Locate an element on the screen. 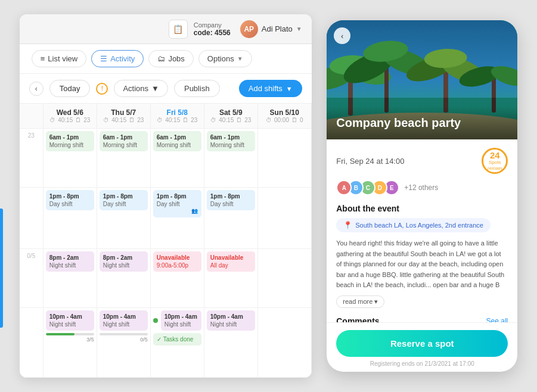 This screenshot has width=537, height=392. add-shifts-button: Add shifts ▼ is located at coordinates (271, 88).